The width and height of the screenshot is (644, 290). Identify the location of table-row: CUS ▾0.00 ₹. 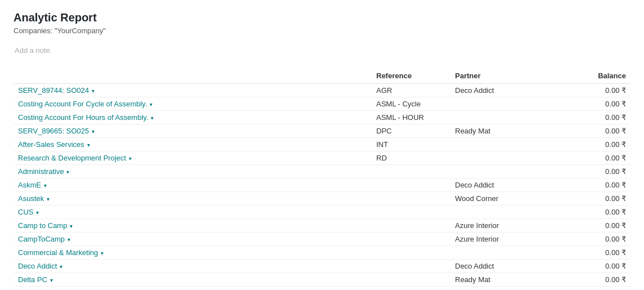
(322, 212).